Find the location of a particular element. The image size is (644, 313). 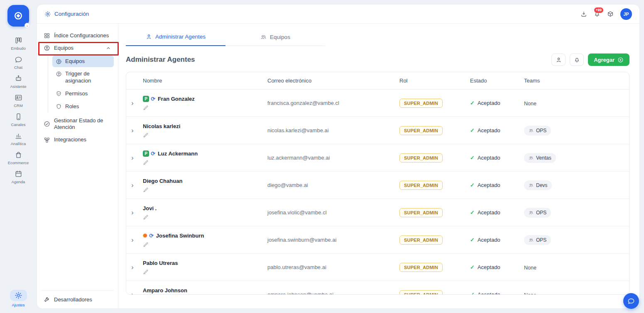

agregar-button: Agregar is located at coordinates (609, 60).